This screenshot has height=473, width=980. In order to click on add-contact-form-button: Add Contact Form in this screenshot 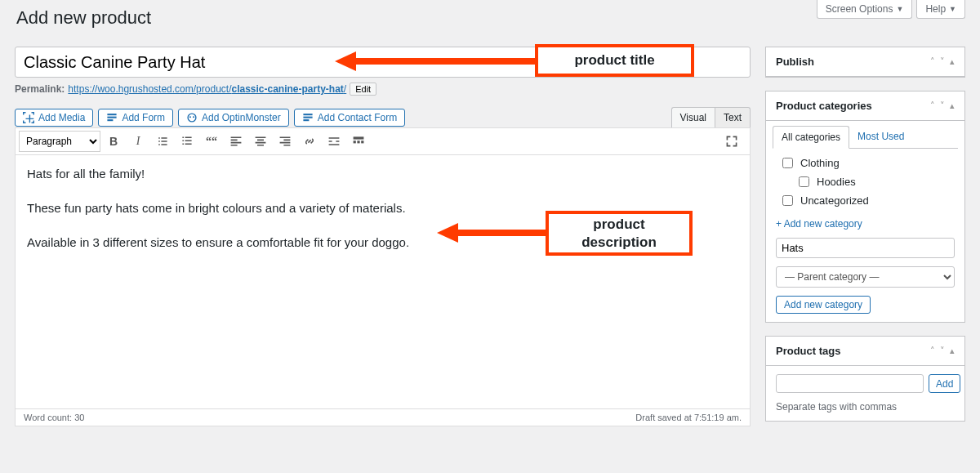, I will do `click(350, 118)`.